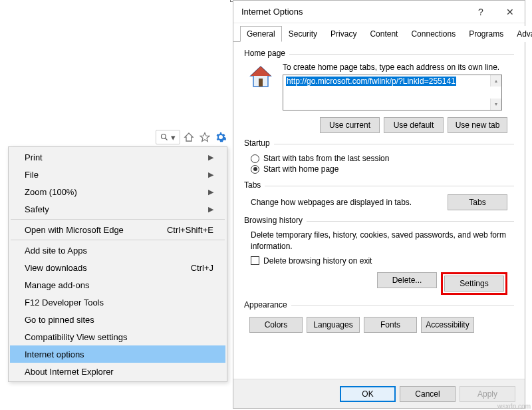  Describe the element at coordinates (379, 260) in the screenshot. I see `group-browsing-history: Browsing history Delete temporary files,…` at that location.